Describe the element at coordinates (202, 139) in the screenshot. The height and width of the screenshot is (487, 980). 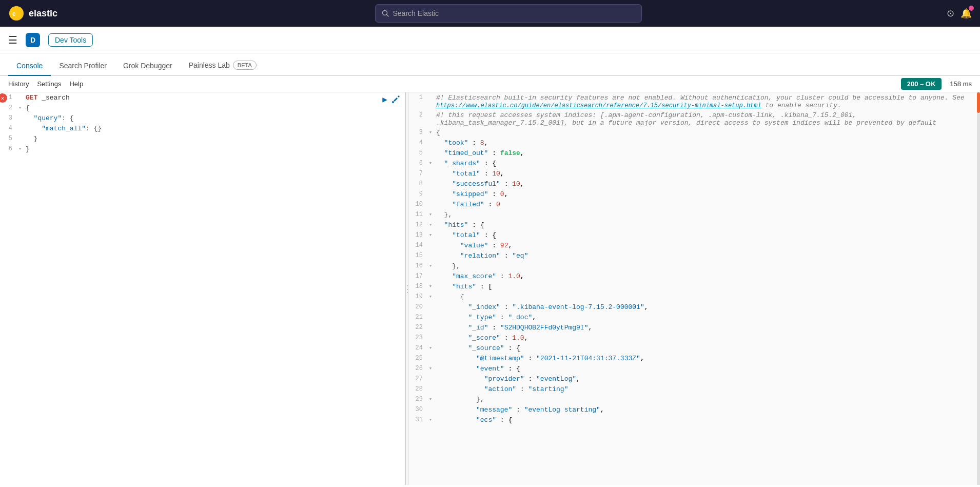
I see `editor-line-5: 5 }` at that location.